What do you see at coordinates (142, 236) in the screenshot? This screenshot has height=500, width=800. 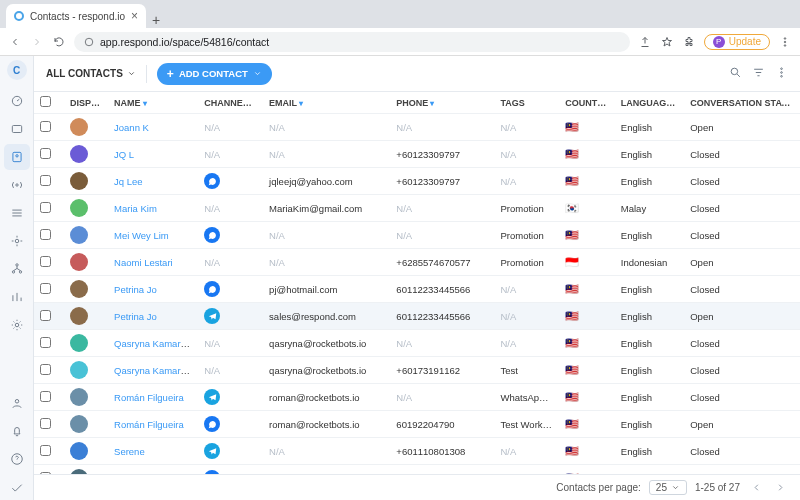 I see `contact-name: Mei Wey Lim` at bounding box center [142, 236].